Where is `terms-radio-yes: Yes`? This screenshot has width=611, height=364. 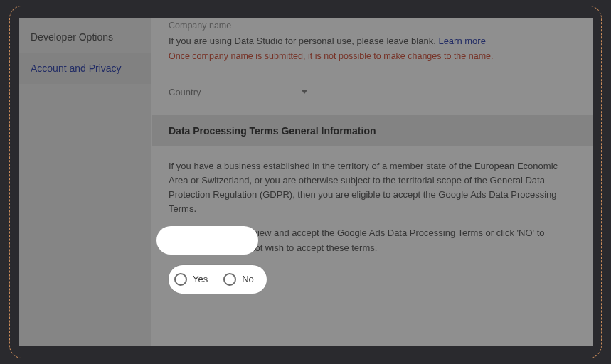
terms-radio-yes: Yes is located at coordinates (191, 279).